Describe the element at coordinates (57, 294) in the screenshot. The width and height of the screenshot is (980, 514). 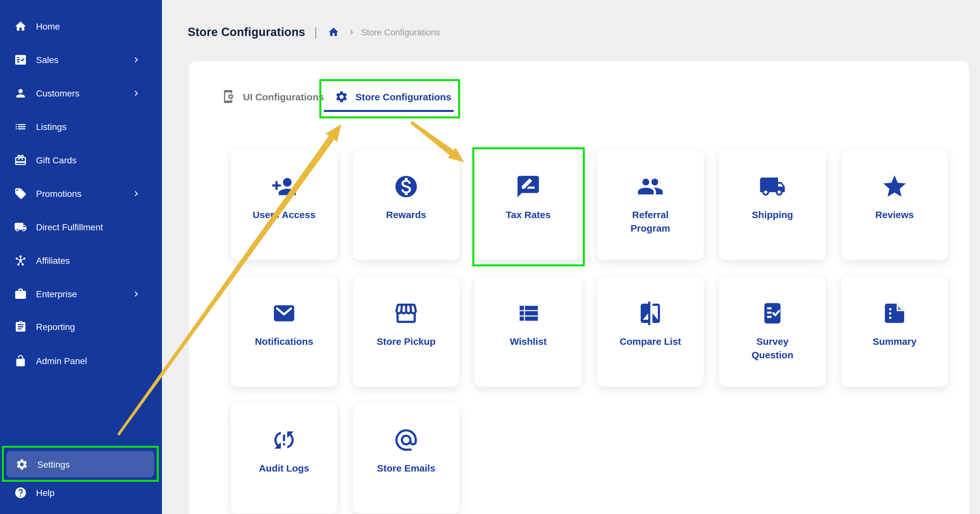
I see `sidebar-item-label: Enterprise` at that location.